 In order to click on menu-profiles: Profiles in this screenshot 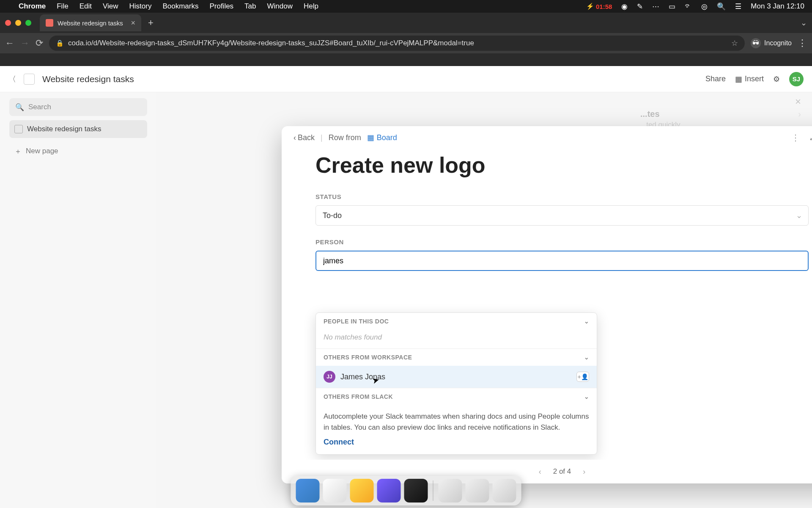, I will do `click(222, 6)`.